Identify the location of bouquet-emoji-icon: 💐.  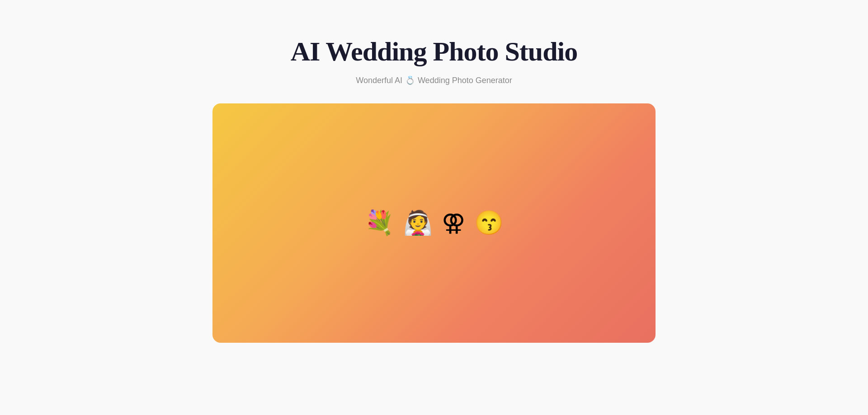
(380, 223).